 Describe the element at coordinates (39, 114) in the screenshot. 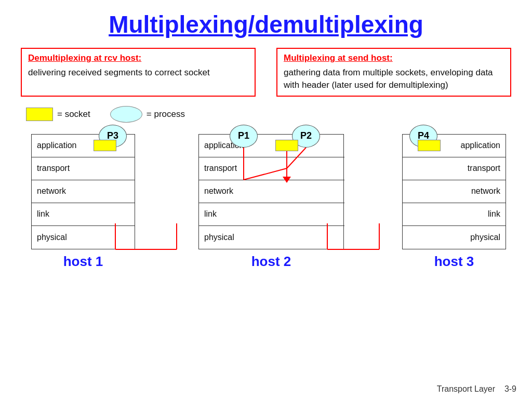

I see `socket-legend-icon` at that location.